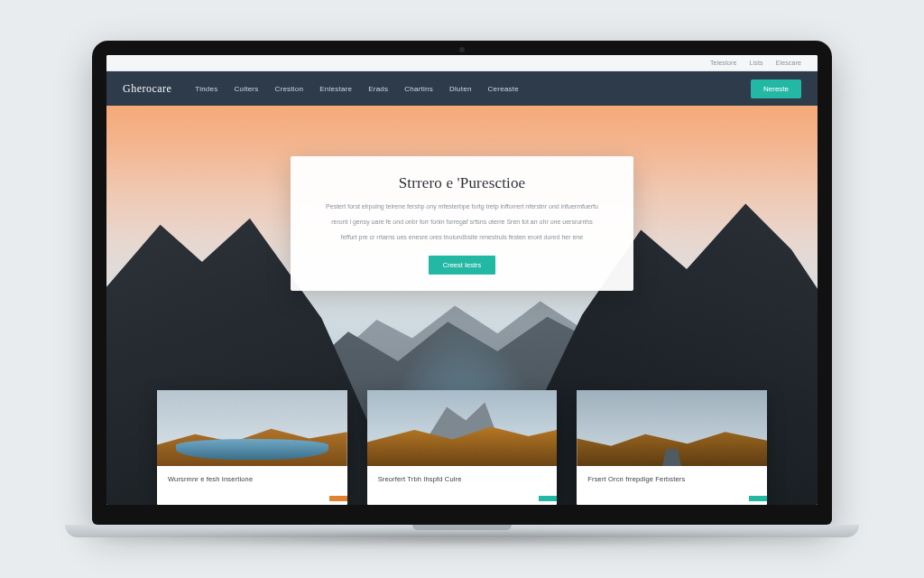 The width and height of the screenshot is (924, 578). What do you see at coordinates (419, 89) in the screenshot?
I see `nav-link-6: Chartins` at bounding box center [419, 89].